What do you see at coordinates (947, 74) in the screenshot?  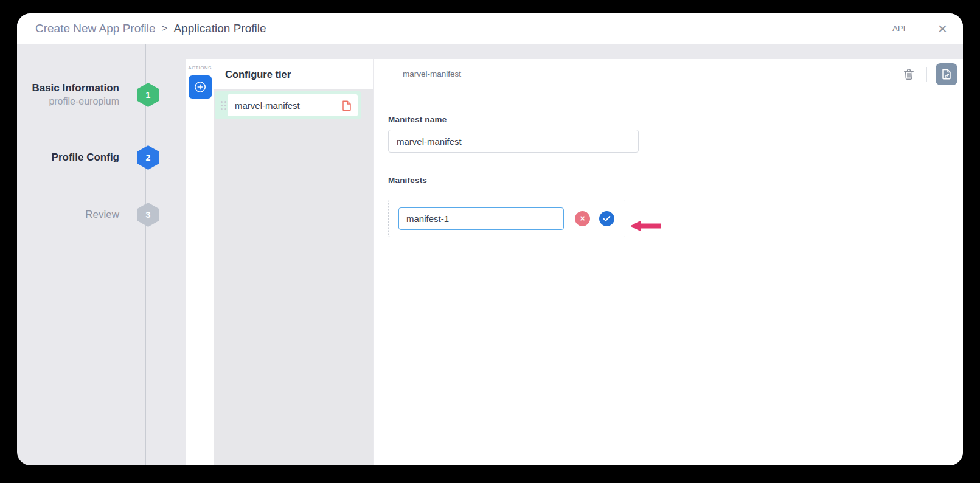 I see `file-edit-icon` at bounding box center [947, 74].